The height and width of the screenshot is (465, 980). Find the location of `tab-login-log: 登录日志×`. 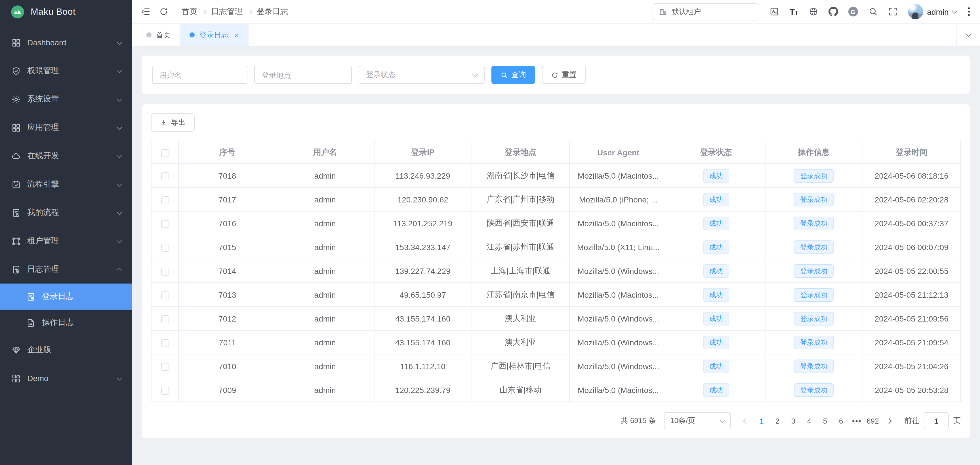

tab-login-log: 登录日志× is located at coordinates (215, 35).